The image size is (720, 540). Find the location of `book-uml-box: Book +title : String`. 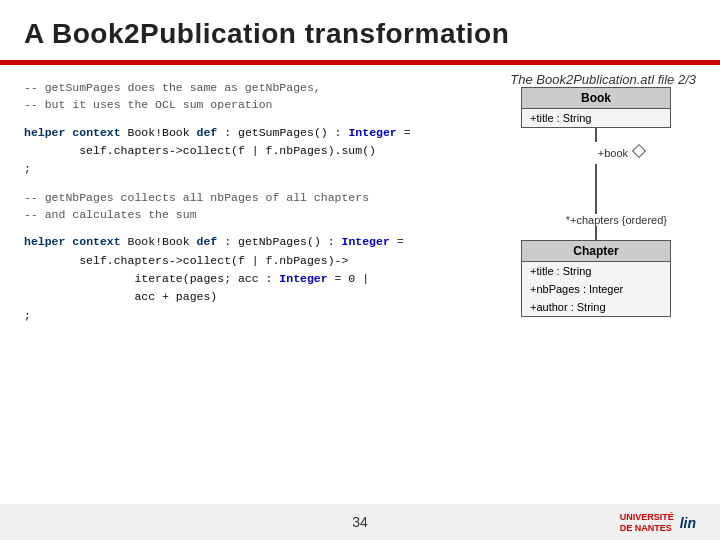

book-uml-box: Book +title : String is located at coordinates (596, 108).